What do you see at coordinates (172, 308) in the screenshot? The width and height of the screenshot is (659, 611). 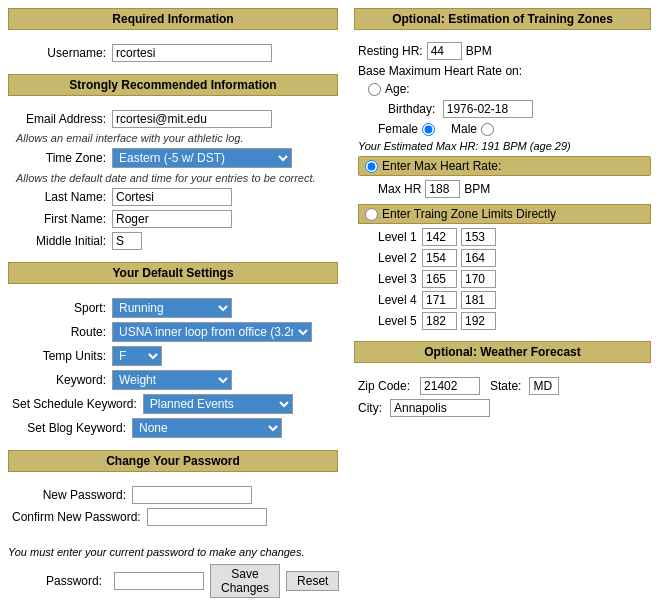 I see `sport-select: Running` at bounding box center [172, 308].